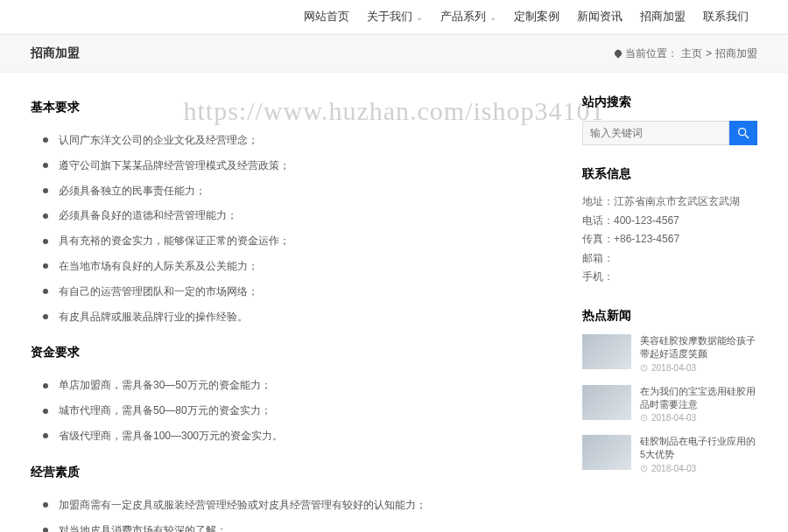 The width and height of the screenshot is (788, 532). What do you see at coordinates (670, 174) in the screenshot?
I see `contact-heading: 联系信息` at bounding box center [670, 174].